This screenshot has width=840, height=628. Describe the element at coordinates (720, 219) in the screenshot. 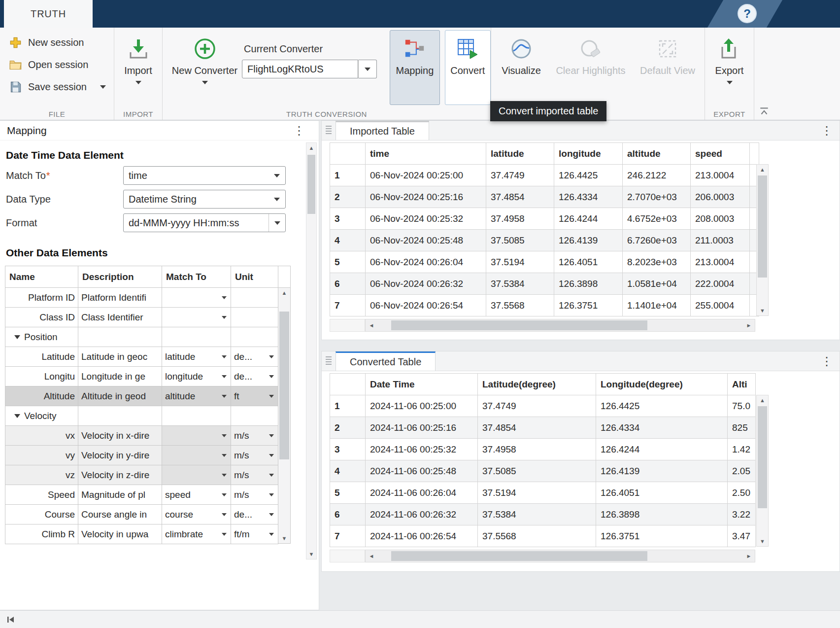

I see `cell-speed: 208.0003` at that location.